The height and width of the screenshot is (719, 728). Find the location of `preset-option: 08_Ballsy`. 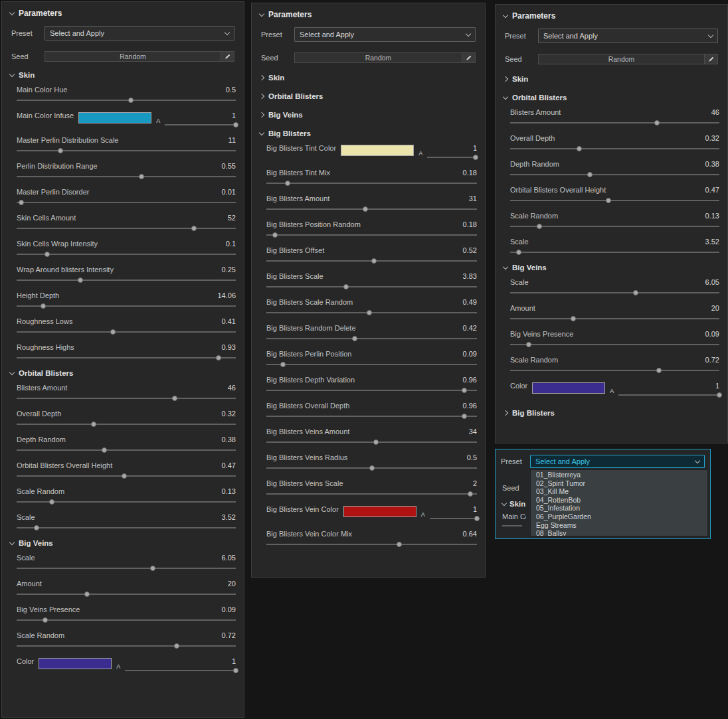

preset-option: 08_Ballsy is located at coordinates (619, 532).